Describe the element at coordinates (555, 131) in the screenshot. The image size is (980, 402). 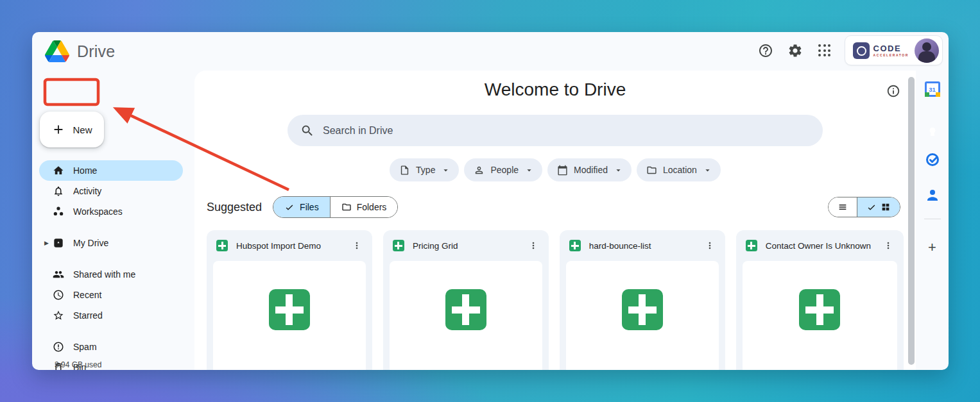
I see `search-bar` at that location.